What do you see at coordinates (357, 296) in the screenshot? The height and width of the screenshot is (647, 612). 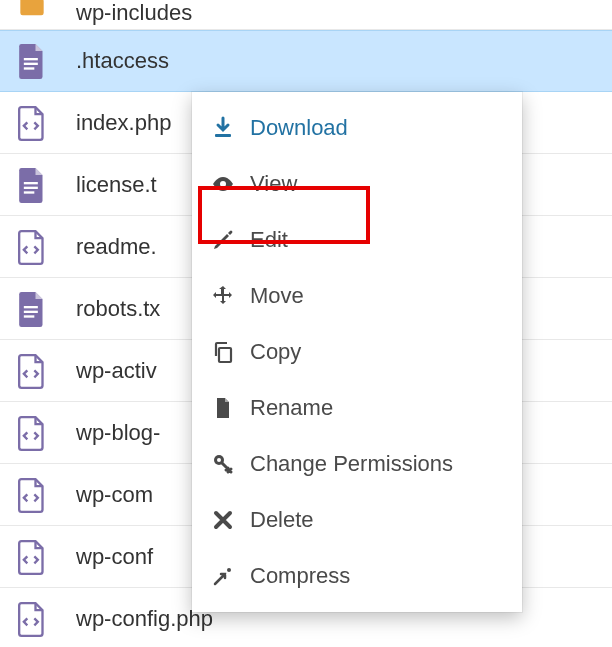 I see `menu-move: Move` at bounding box center [357, 296].